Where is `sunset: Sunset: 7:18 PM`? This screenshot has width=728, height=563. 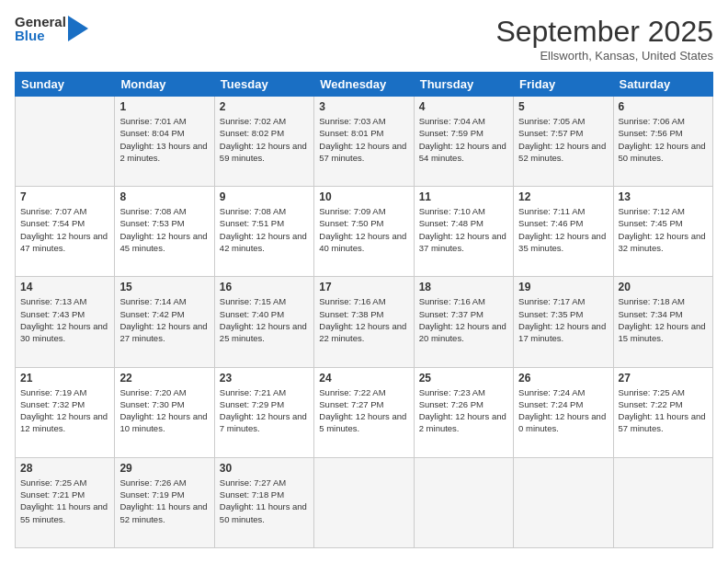
sunset: Sunset: 7:18 PM is located at coordinates (265, 495).